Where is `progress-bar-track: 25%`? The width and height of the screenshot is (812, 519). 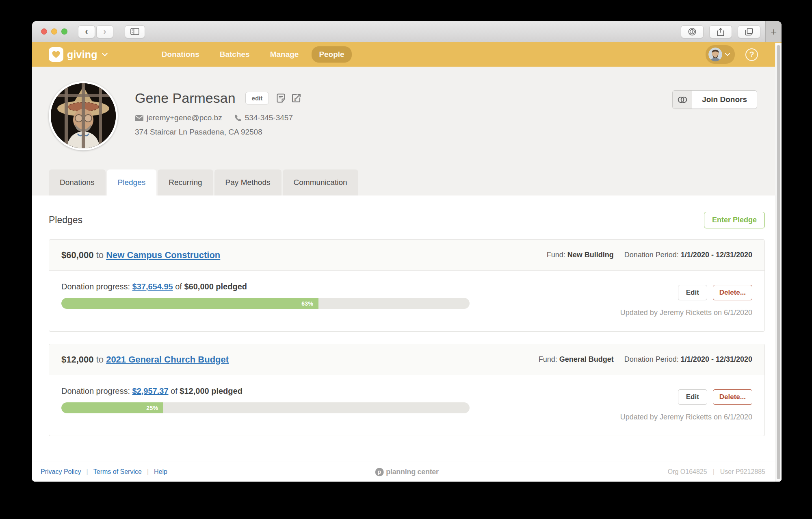 progress-bar-track: 25% is located at coordinates (266, 408).